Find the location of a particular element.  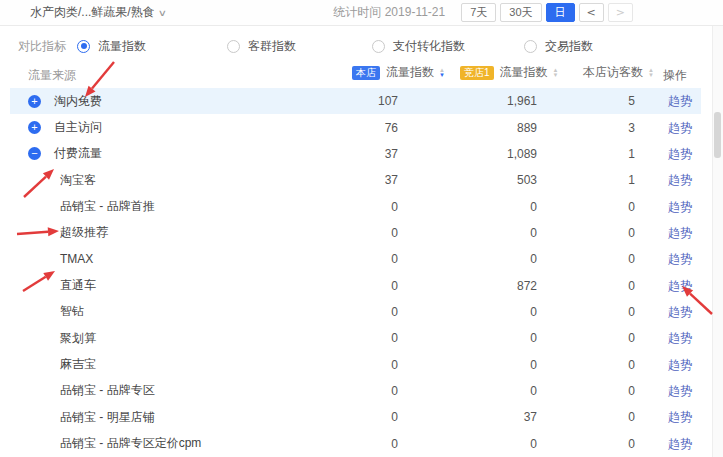

table-row: − 付费流量 37 1,089 1 趋势 is located at coordinates (356, 154).